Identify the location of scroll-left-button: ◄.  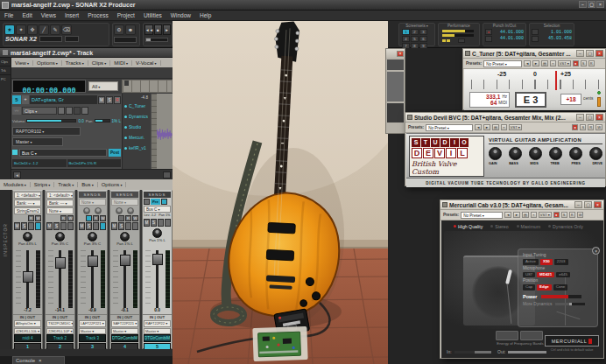
(18, 175).